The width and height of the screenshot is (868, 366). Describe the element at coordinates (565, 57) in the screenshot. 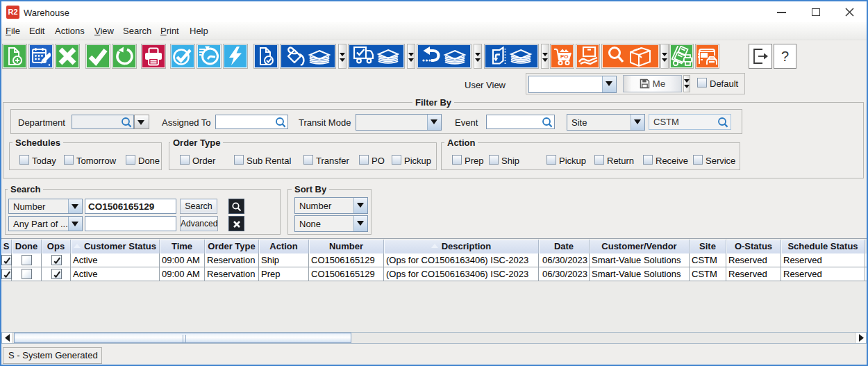

I see `svg-text: PO` at that location.